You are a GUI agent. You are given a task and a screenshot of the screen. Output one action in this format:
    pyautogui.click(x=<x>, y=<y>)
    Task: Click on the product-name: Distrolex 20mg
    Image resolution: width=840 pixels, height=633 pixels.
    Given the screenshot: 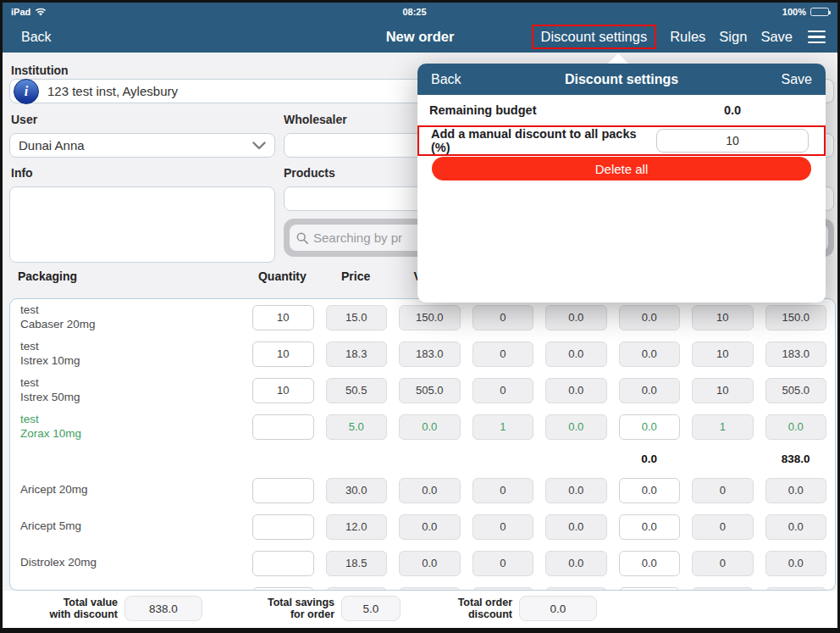 What is the action you would take?
    pyautogui.click(x=130, y=563)
    